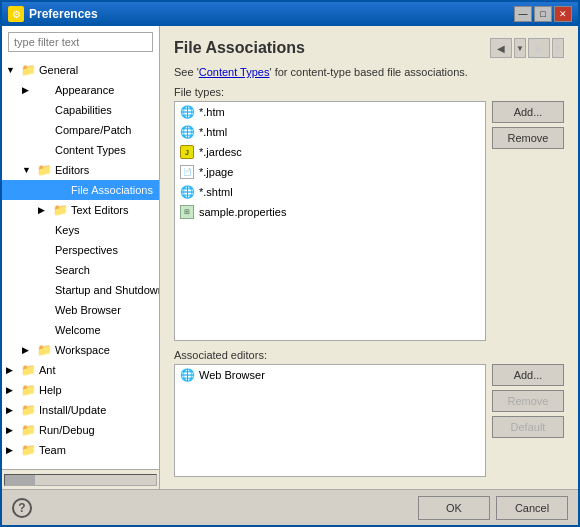 Image resolution: width=580 pixels, height=527 pixels. What do you see at coordinates (213, 132) in the screenshot?
I see `list-item-label-html: *.html` at bounding box center [213, 132].